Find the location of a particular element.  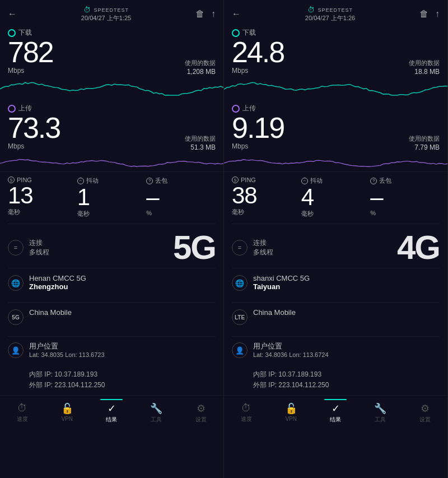

upload-value-row: 73.3 Mbps 使用的数据 51.3 MB is located at coordinates (112, 133).